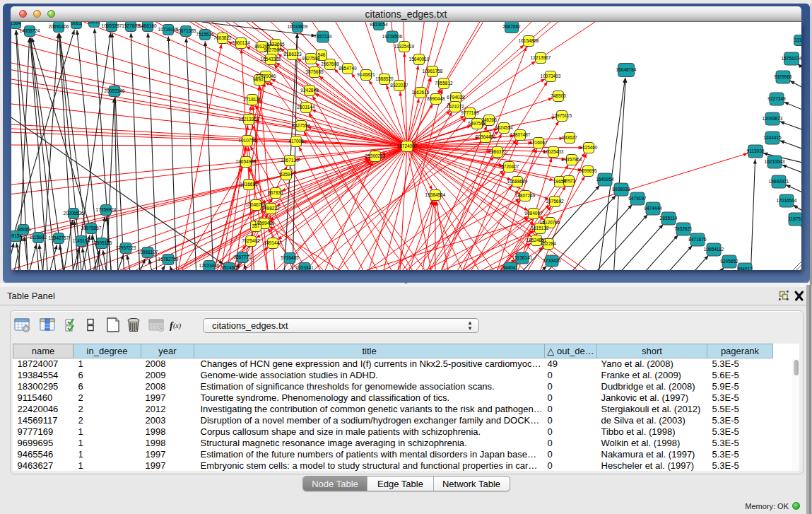 This screenshot has width=812, height=514. Describe the element at coordinates (256, 226) in the screenshot. I see `svg-text: 357` at that location.